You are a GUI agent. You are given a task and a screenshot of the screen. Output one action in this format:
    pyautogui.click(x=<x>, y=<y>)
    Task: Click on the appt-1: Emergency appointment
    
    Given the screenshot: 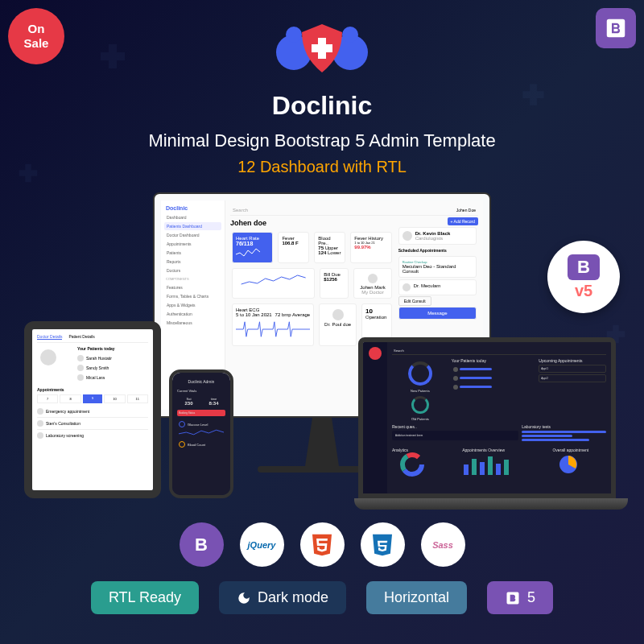 What is the action you would take?
    pyautogui.click(x=68, y=411)
    